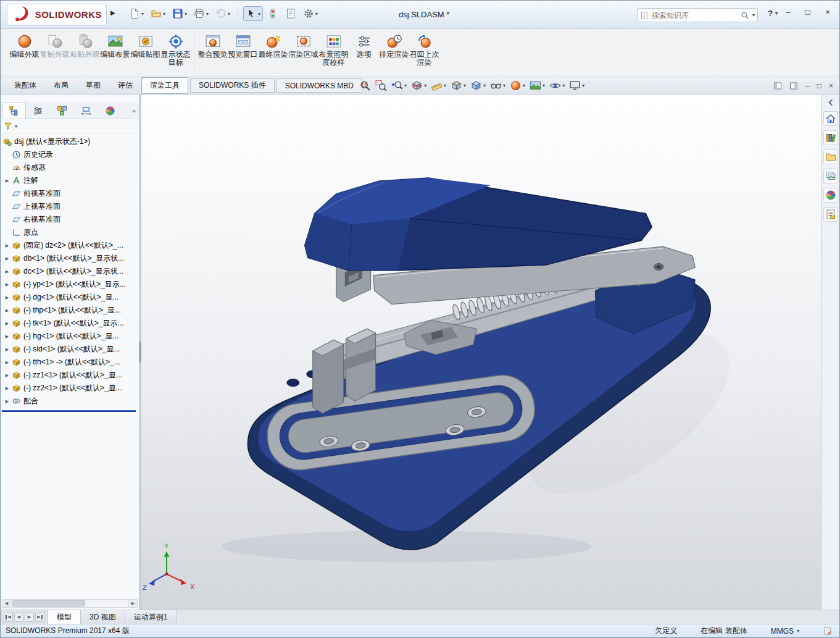 This screenshot has height=638, width=840. Describe the element at coordinates (820, 86) in the screenshot. I see `doc-restore-button: □` at that location.